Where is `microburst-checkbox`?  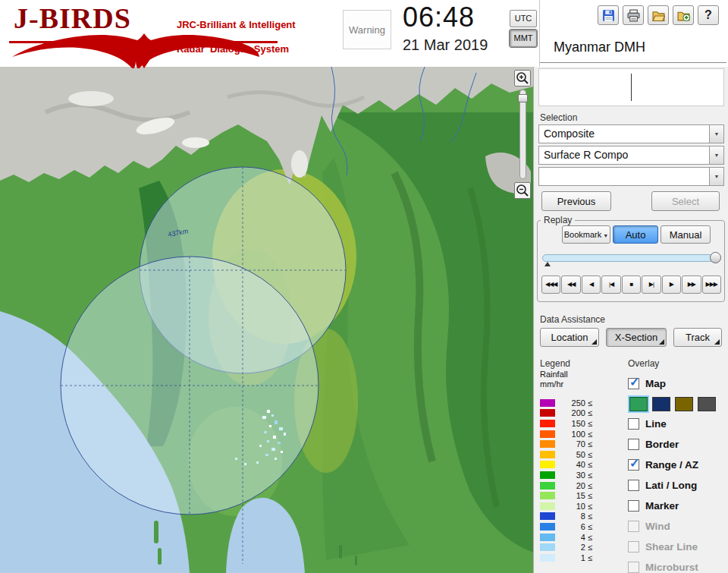
microburst-checkbox is located at coordinates (634, 568).